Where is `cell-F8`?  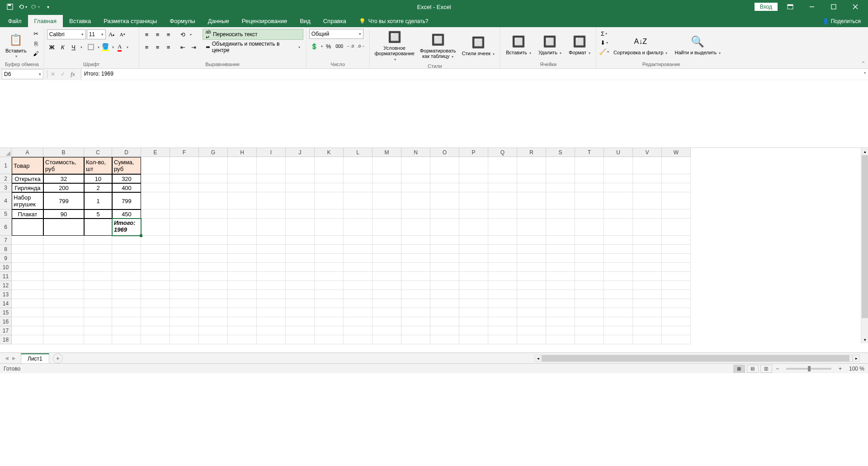
cell-F8 is located at coordinates (184, 249).